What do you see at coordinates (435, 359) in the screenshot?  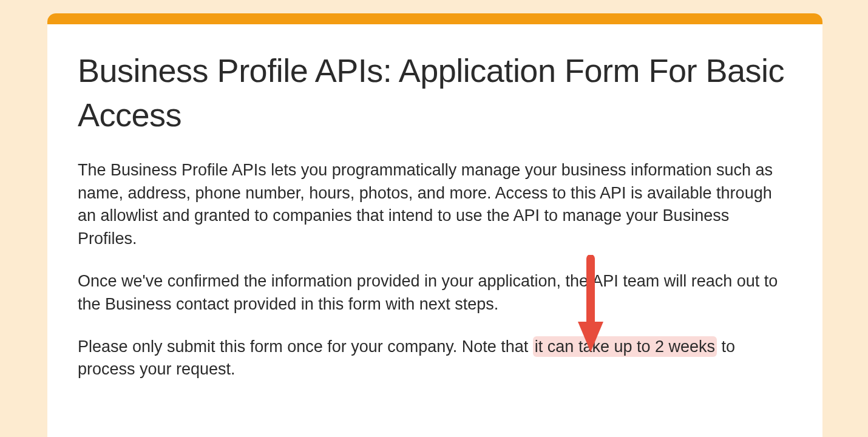 I see `intro-paragraph-3: Please only submit this form once for yo…` at bounding box center [435, 359].